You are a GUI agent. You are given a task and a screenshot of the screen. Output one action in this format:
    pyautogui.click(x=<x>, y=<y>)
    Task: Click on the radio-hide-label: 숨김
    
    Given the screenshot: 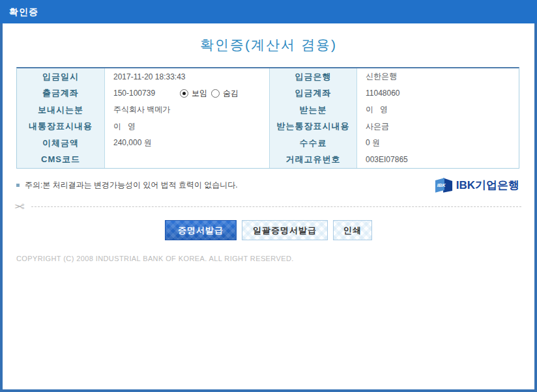 What is the action you would take?
    pyautogui.click(x=231, y=94)
    